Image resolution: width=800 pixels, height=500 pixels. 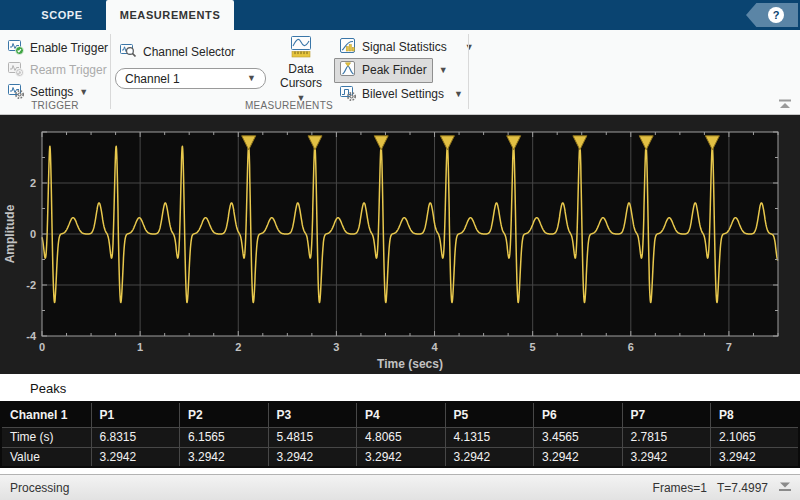 What do you see at coordinates (32, 336) in the screenshot?
I see `y-tick-label: -4` at bounding box center [32, 336].